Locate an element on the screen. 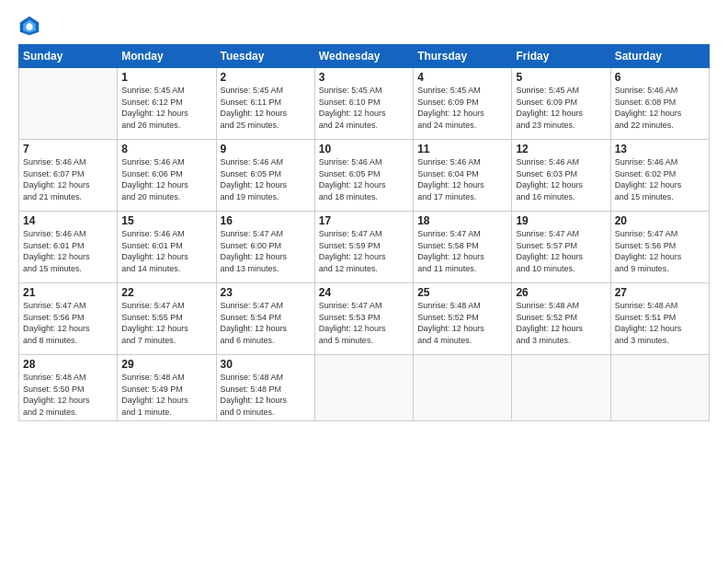  day-info: Sunrise: 5:47 AM Sunset: 5:58 PM Dayligh… is located at coordinates (462, 251).